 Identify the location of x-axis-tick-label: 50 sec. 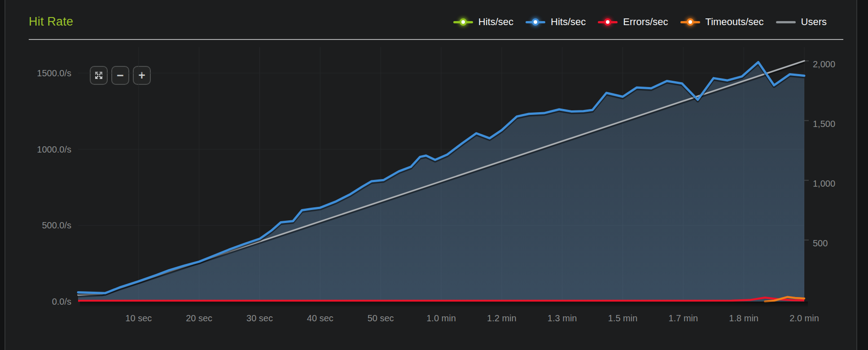
(381, 318).